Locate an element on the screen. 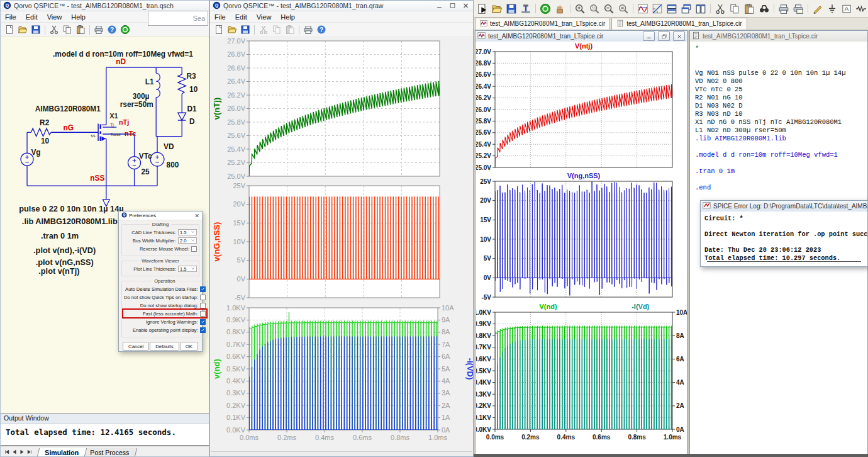 The height and width of the screenshot is (457, 868). close-icon: ✕ is located at coordinates (197, 216).